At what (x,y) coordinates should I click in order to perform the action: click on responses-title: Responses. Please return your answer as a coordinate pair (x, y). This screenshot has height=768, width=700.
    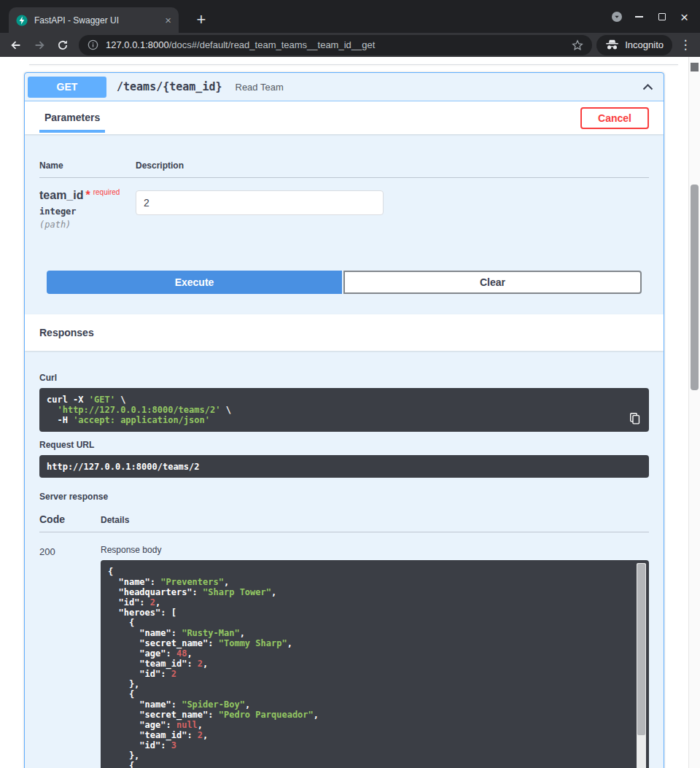
    Looking at the image, I should click on (67, 333).